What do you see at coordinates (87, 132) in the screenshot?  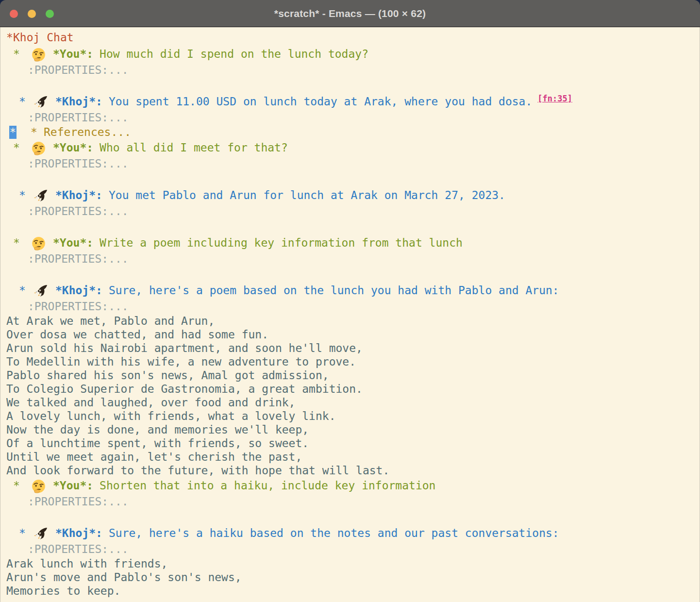 I see `references-label: References...` at bounding box center [87, 132].